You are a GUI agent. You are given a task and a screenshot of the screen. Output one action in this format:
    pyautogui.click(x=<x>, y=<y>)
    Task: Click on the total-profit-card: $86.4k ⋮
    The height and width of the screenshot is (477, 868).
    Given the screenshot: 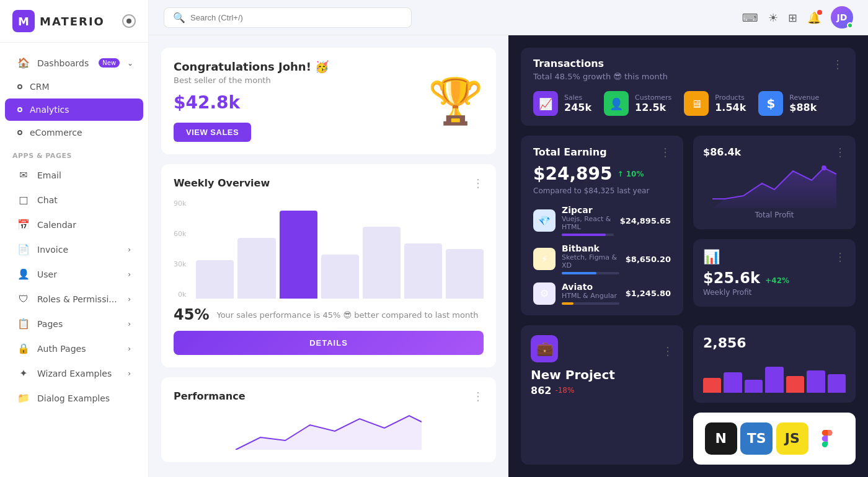 What is the action you would take?
    pyautogui.click(x=774, y=182)
    